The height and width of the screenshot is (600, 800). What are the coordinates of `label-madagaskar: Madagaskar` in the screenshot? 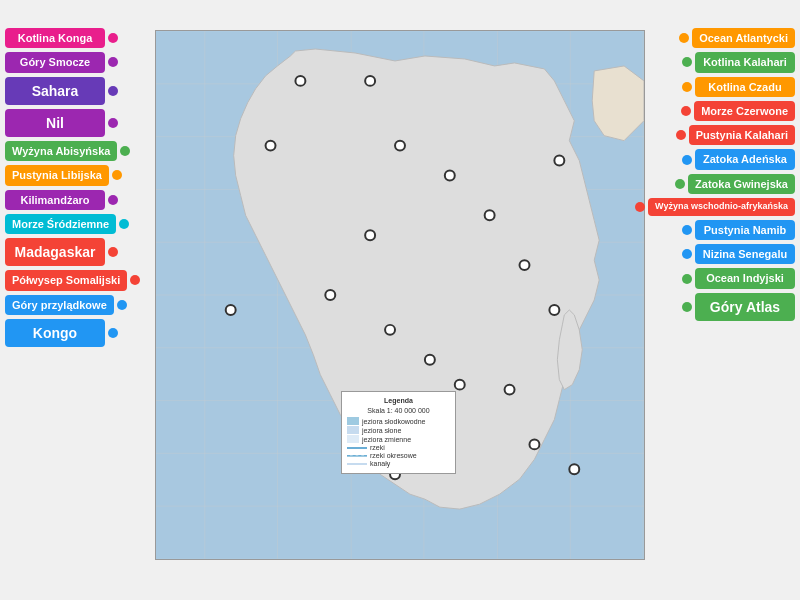 It's located at (72, 252).